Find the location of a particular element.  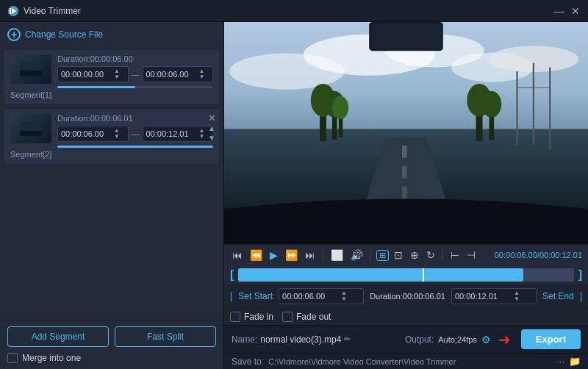

output-settings-button: ⚙ is located at coordinates (487, 340).